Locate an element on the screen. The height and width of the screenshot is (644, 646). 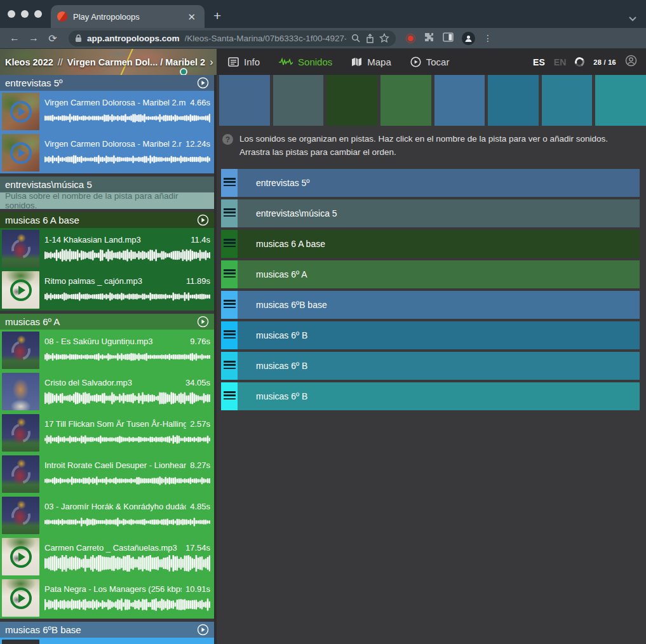
zoom-window-button is located at coordinates (38, 14).